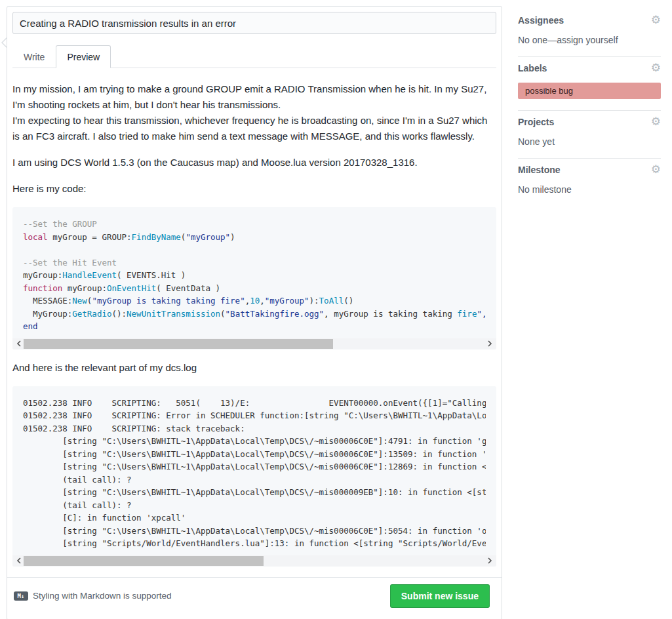  Describe the element at coordinates (254, 189) in the screenshot. I see `issue-body-paragraph-3: Here is my code:` at that location.